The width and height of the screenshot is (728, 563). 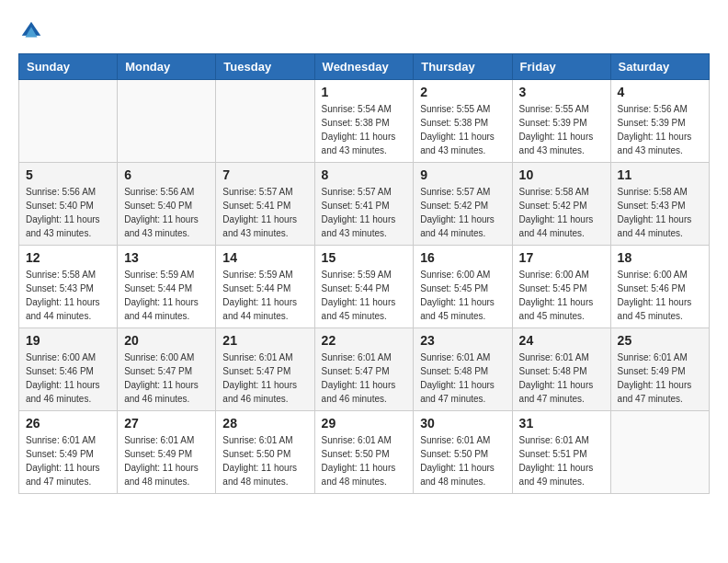 I want to click on logo, so click(x=33, y=31).